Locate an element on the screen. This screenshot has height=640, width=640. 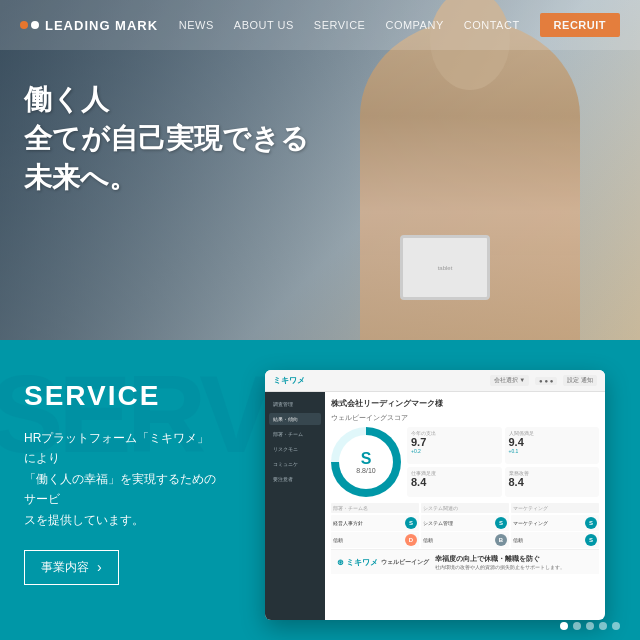
metric-1-sub: +0.2 is located at coordinates (454, 451).